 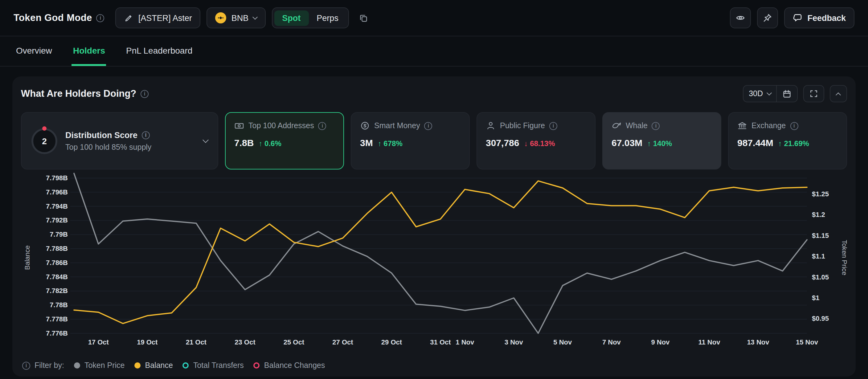 What do you see at coordinates (792, 18) in the screenshot?
I see `top-bar-right: Feedback` at bounding box center [792, 18].